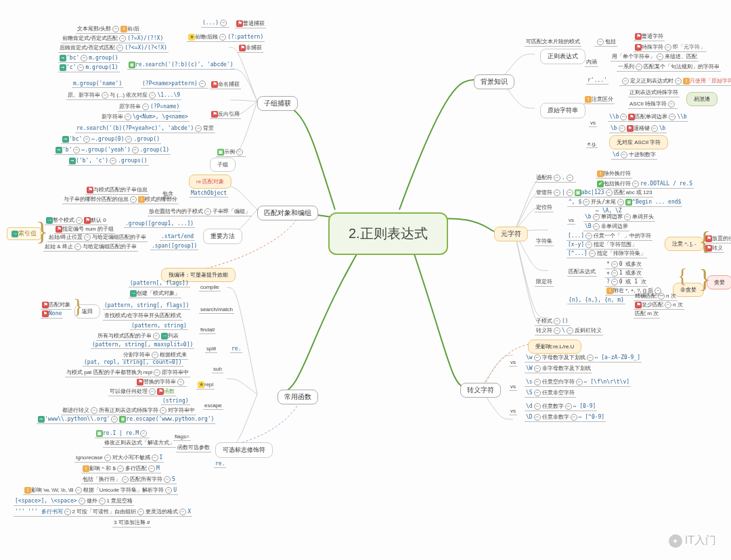  What do you see at coordinates (112, 150) in the screenshot?
I see `grp-e2: →'b'−⇔.group('yeah')−.group(1)` at bounding box center [112, 150].